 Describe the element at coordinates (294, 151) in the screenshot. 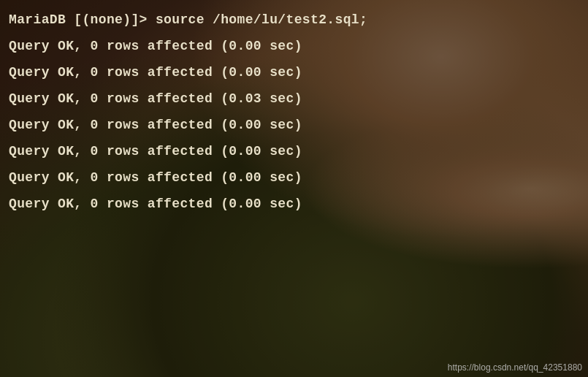

I see `terminal-result-5: Query OK, 0 rows affected (0.00 sec)` at that location.